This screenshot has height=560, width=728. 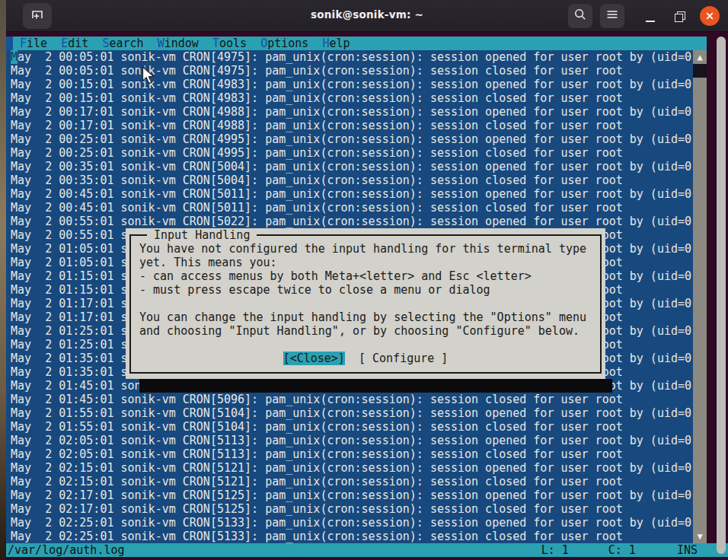 What do you see at coordinates (710, 16) in the screenshot?
I see `close-button` at bounding box center [710, 16].